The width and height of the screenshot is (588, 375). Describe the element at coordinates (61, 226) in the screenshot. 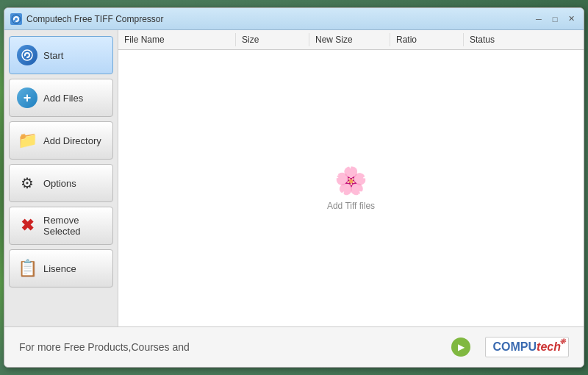

I see `remove-selected-button: ✖ Remove Selected` at that location.